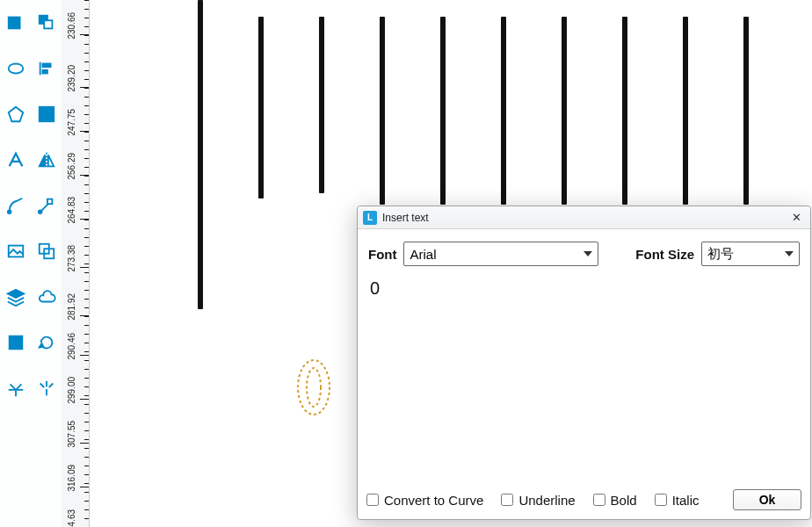  I want to click on tool-cloud-icon, so click(46, 297).